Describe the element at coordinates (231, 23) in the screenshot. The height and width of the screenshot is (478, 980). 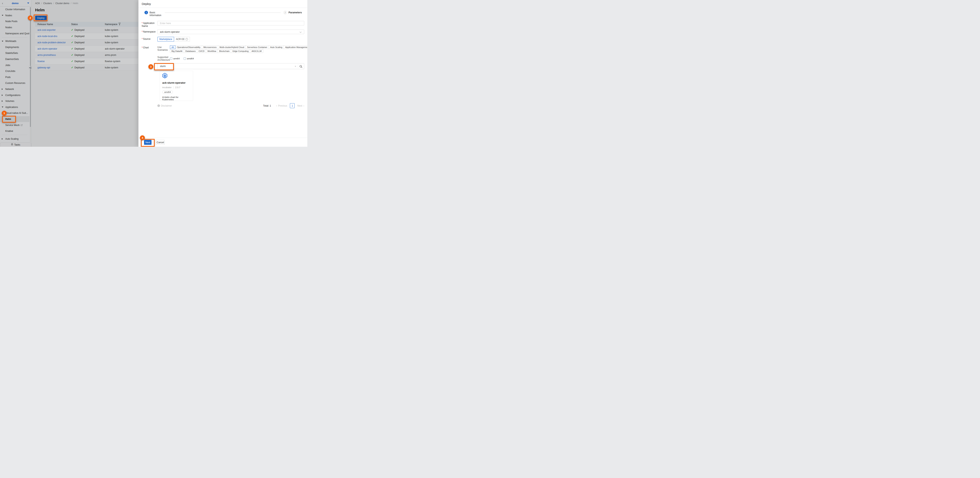
I see `application-name-input: Enter here` at that location.